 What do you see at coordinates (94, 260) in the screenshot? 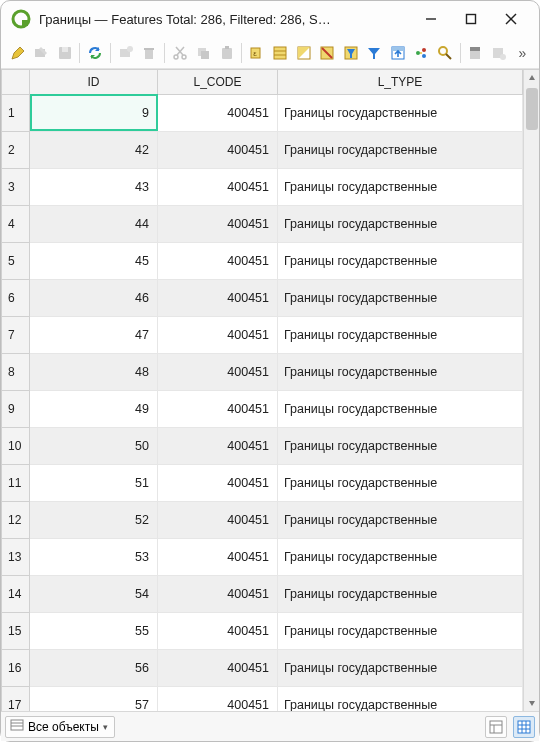
I see `cell-id: 45` at bounding box center [94, 260].